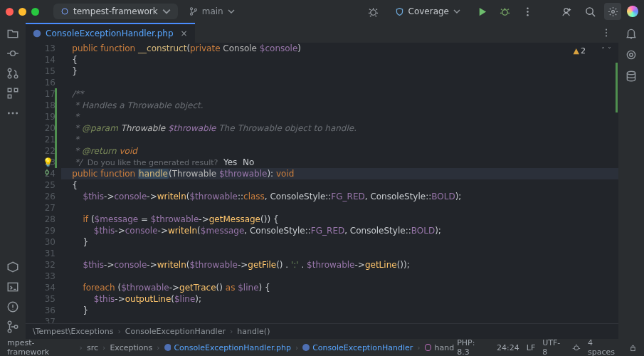 The height and width of the screenshot is (356, 644). I want to click on search-button, so click(590, 11).